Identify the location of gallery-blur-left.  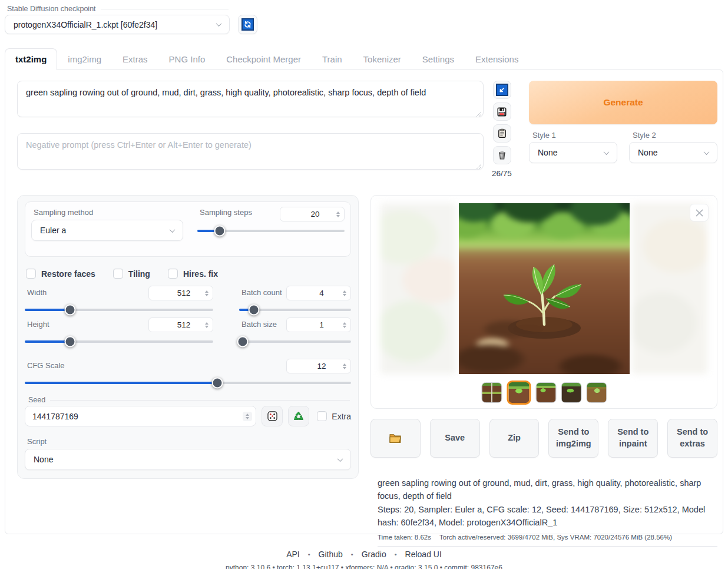
(418, 289).